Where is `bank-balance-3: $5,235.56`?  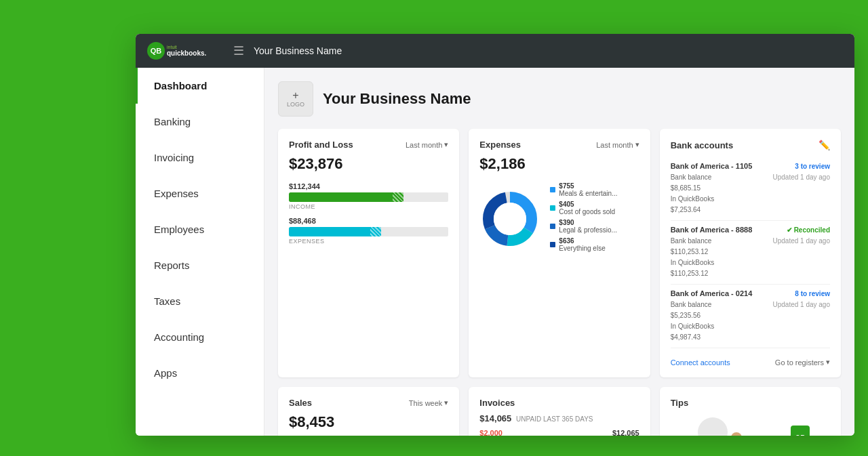
bank-balance-3: $5,235.56 is located at coordinates (692, 316).